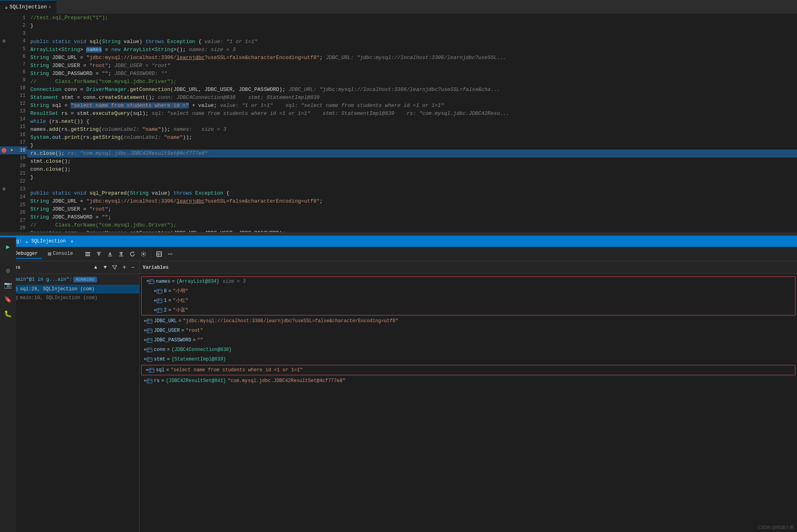  I want to click on debug-tab-close-btn: ✕, so click(72, 242).